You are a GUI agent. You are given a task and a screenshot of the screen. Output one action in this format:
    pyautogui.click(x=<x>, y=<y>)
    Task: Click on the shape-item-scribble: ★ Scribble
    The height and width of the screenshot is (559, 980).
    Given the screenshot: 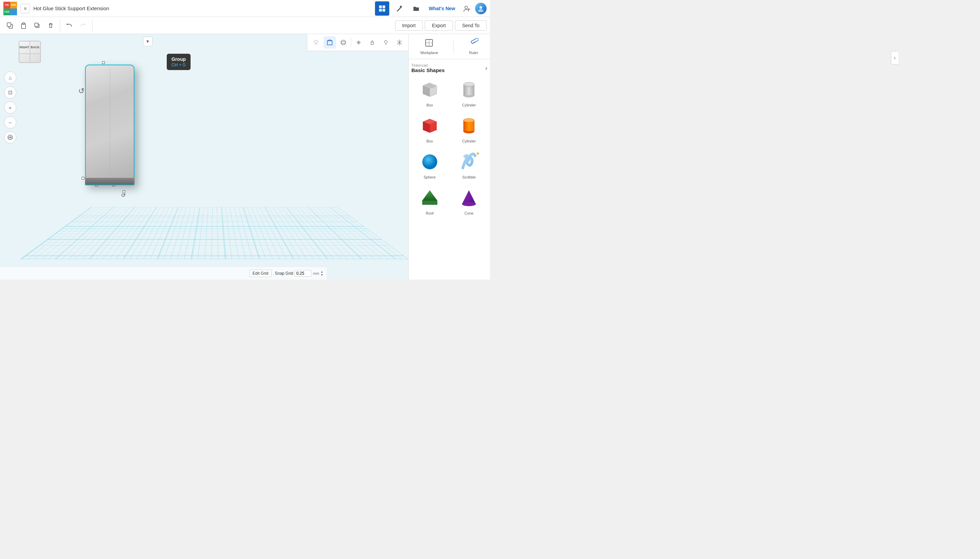 What is the action you would take?
    pyautogui.click(x=469, y=164)
    